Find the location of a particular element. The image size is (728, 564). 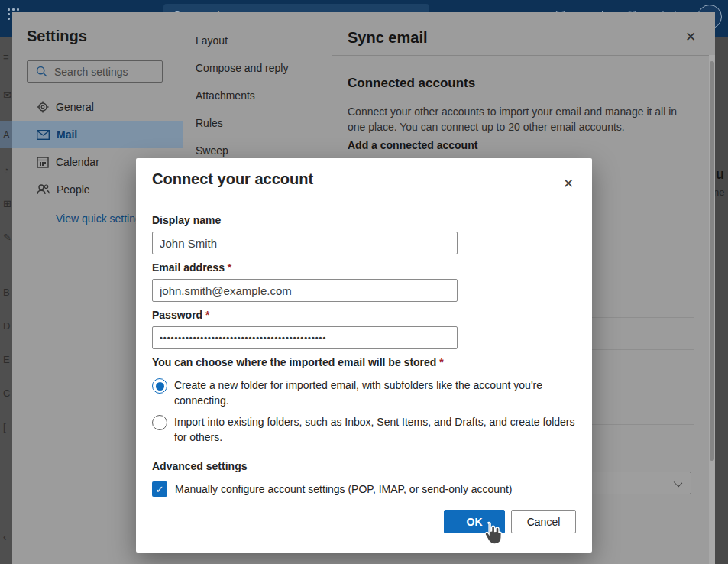

category-compose-and-reply: Compose and reply is located at coordinates (241, 68).